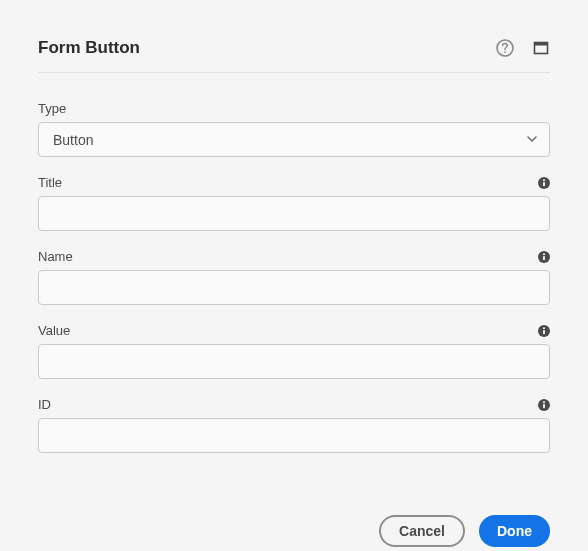  Describe the element at coordinates (514, 531) in the screenshot. I see `done-button: Done` at that location.